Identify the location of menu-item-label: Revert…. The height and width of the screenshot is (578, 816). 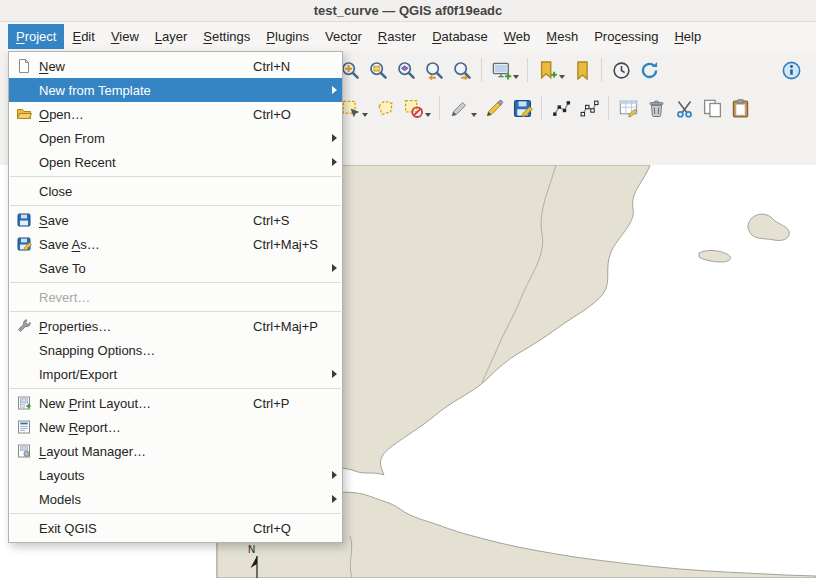
(141, 298).